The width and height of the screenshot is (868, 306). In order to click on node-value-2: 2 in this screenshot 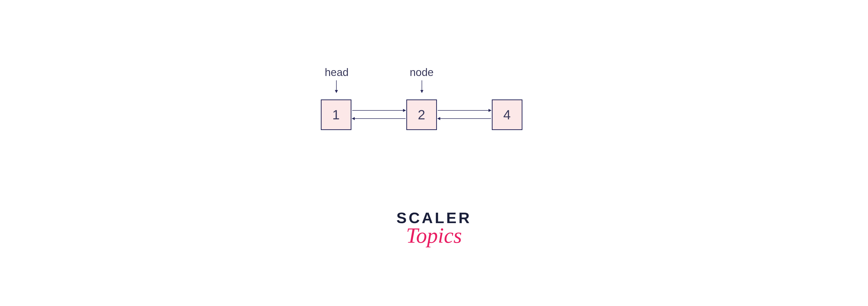, I will do `click(422, 115)`.